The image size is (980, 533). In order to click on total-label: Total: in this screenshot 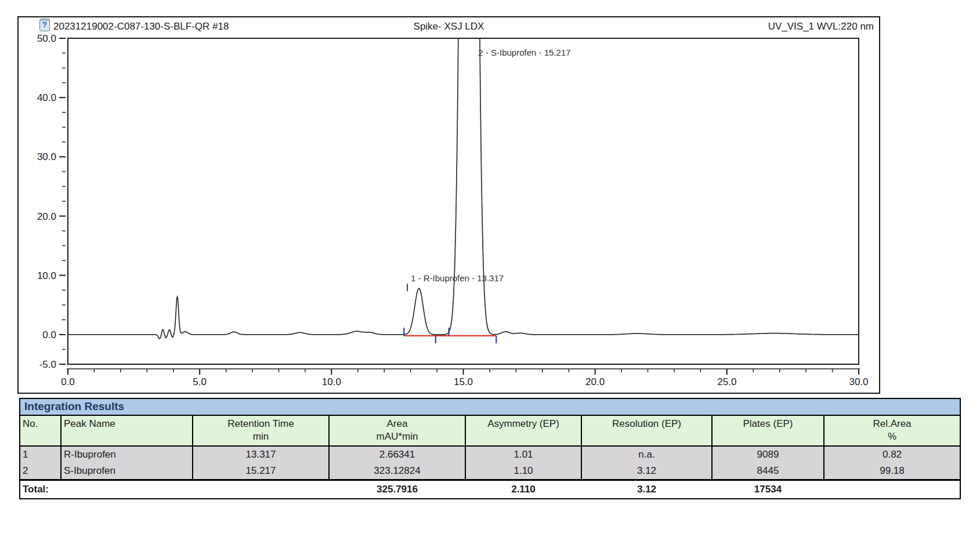, I will do `click(107, 490)`.